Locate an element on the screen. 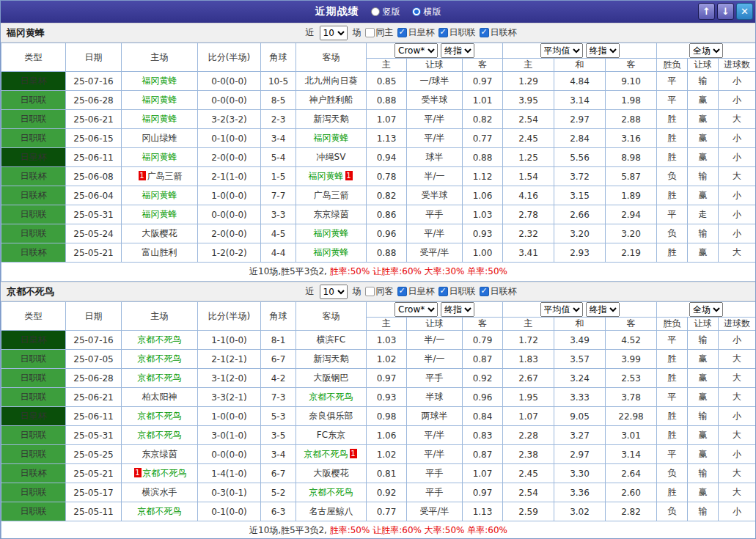 The image size is (756, 539). away-team-cell: 横滨FC is located at coordinates (331, 340).